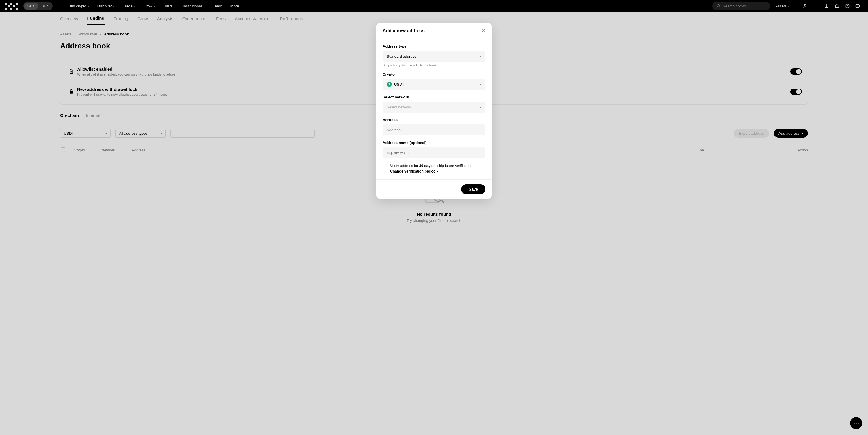  Describe the element at coordinates (434, 111) in the screenshot. I see `add-address-modal: Add a new address ✕ Address type Standar…` at that location.